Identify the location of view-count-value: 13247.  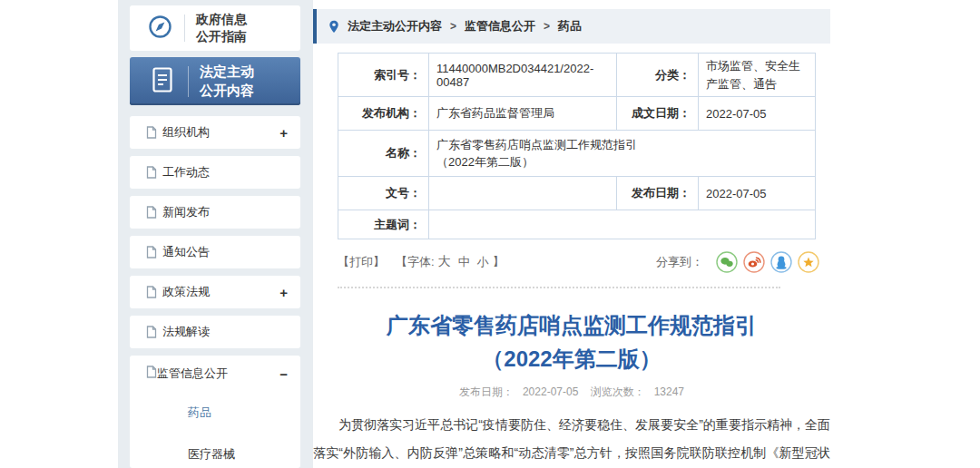
(670, 392).